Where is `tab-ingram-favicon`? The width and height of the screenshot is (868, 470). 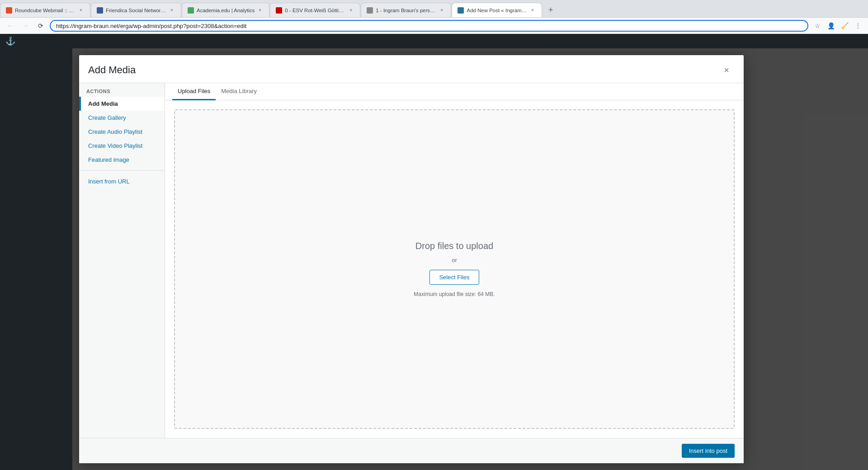 tab-ingram-favicon is located at coordinates (370, 10).